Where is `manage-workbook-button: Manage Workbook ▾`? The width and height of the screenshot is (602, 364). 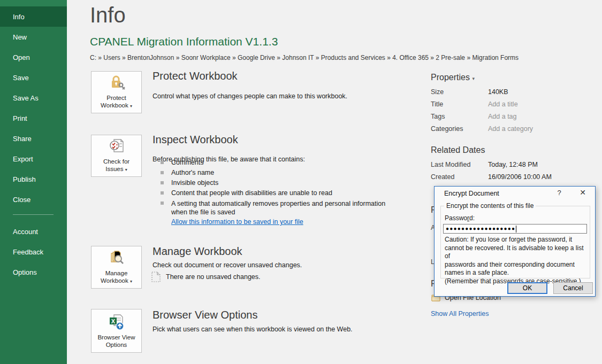
manage-workbook-button: Manage Workbook ▾ is located at coordinates (117, 267).